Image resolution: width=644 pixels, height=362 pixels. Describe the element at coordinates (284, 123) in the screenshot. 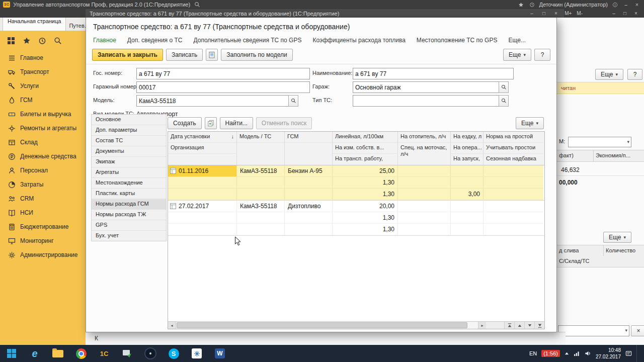

I see `cancel-search-button: Отменить поиск` at that location.